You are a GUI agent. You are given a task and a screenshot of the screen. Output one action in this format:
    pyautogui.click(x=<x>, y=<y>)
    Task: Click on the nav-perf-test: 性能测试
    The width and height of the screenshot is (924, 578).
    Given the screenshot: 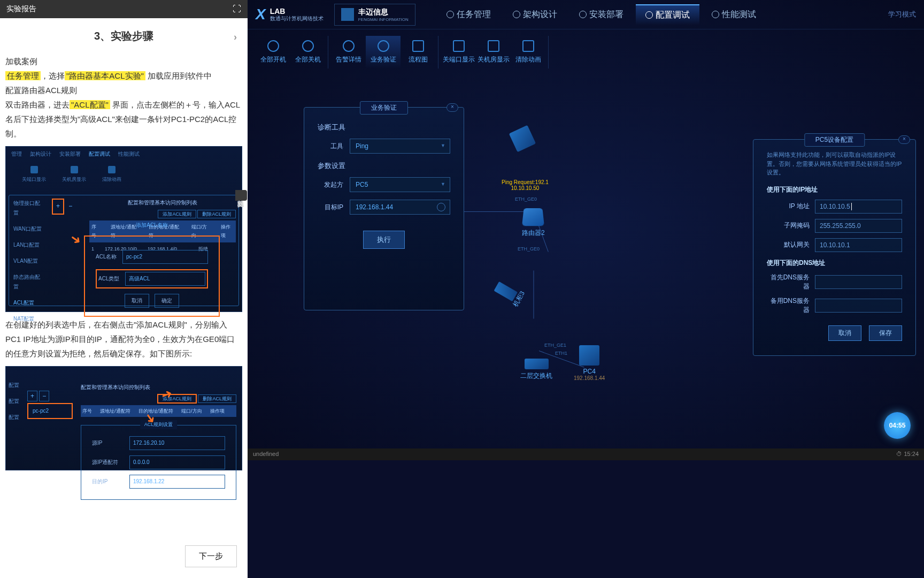 What is the action you would take?
    pyautogui.click(x=734, y=15)
    